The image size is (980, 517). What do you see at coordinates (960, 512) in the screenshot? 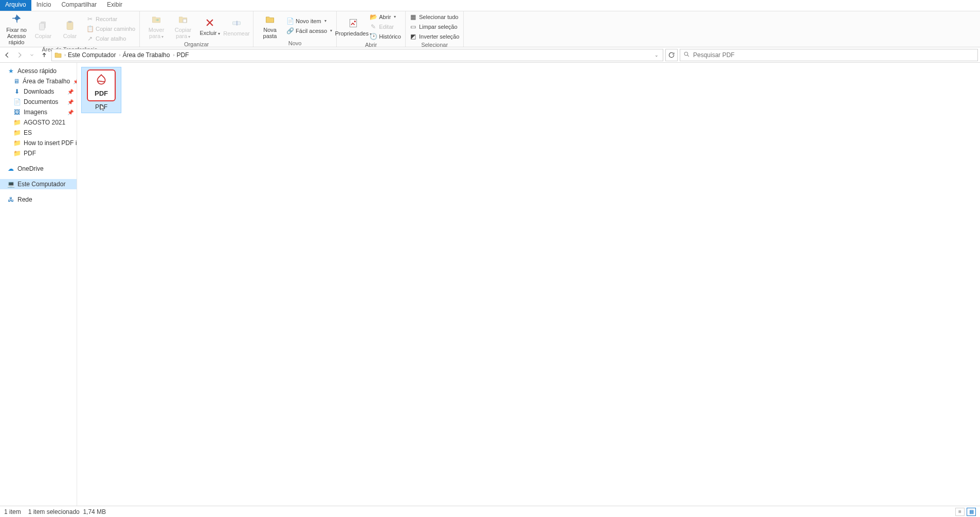
I see `view-details-button: ≡` at bounding box center [960, 512].